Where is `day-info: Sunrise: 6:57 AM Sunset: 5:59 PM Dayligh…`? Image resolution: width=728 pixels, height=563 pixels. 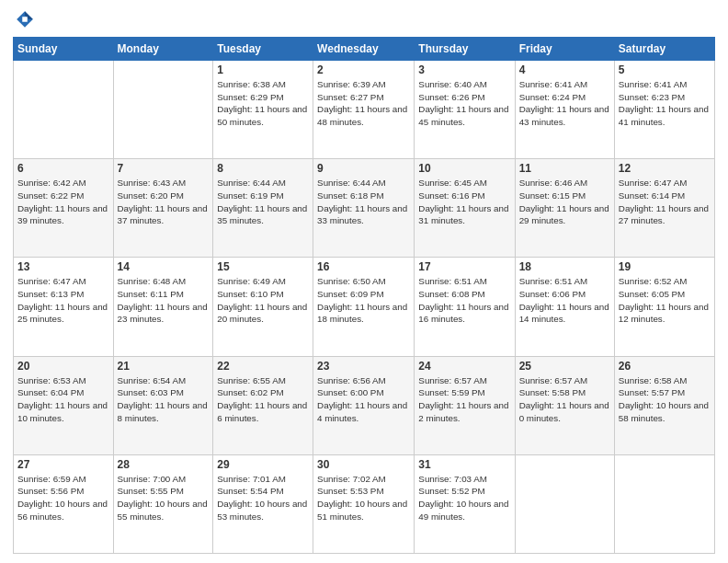 day-info: Sunrise: 6:57 AM Sunset: 5:59 PM Dayligh… is located at coordinates (464, 399).